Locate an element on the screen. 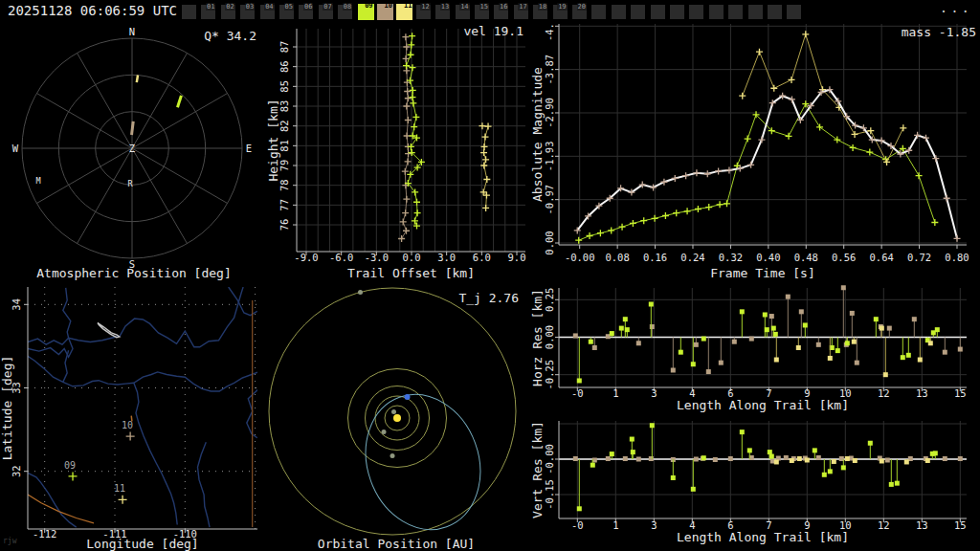 The height and width of the screenshot is (551, 980). frame-thumb-07: 07 is located at coordinates (325, 11).